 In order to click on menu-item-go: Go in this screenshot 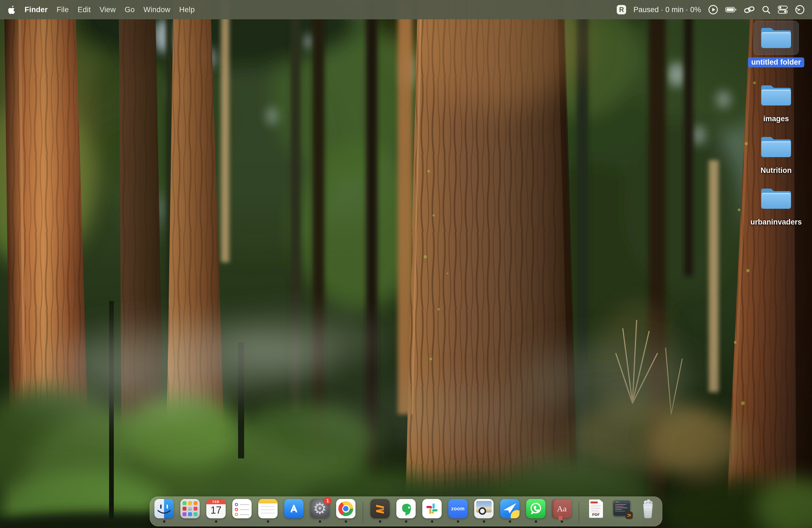, I will do `click(130, 10)`.